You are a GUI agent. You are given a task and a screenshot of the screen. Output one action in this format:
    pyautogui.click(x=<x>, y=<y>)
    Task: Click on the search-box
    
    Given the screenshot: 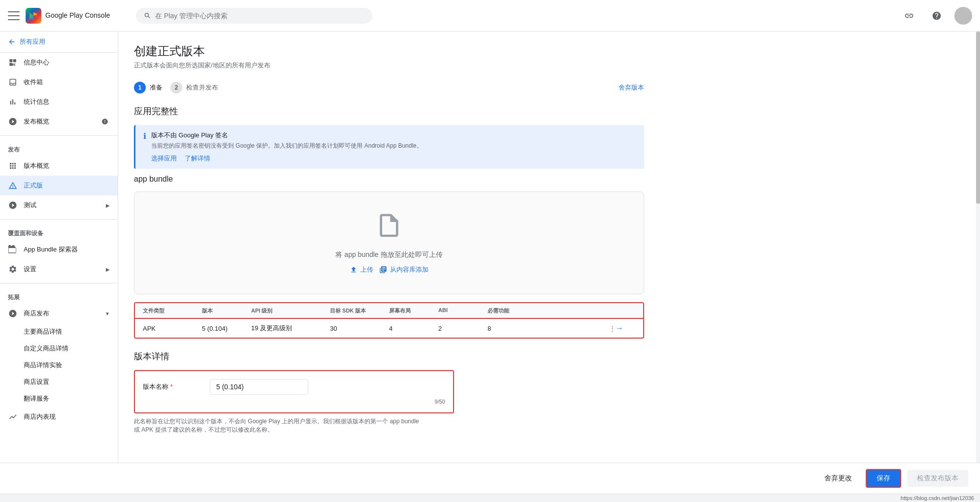 What is the action you would take?
    pyautogui.click(x=254, y=16)
    